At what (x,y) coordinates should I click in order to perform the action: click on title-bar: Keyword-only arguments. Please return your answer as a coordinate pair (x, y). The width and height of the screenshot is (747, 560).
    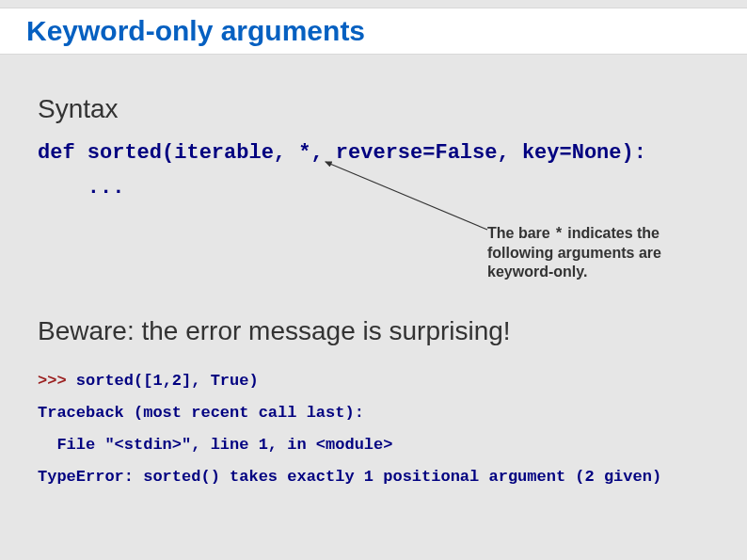
    Looking at the image, I should click on (374, 31).